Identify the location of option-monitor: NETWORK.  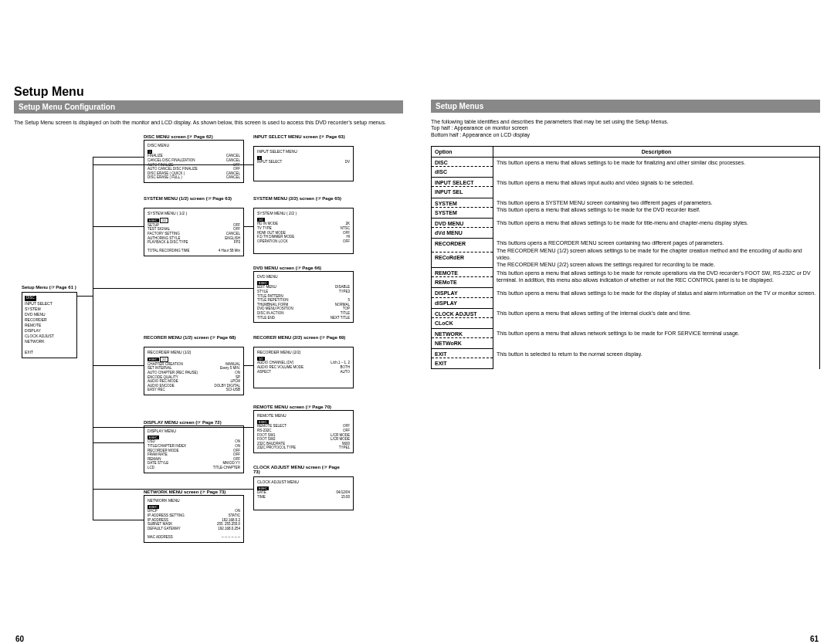
(463, 333).